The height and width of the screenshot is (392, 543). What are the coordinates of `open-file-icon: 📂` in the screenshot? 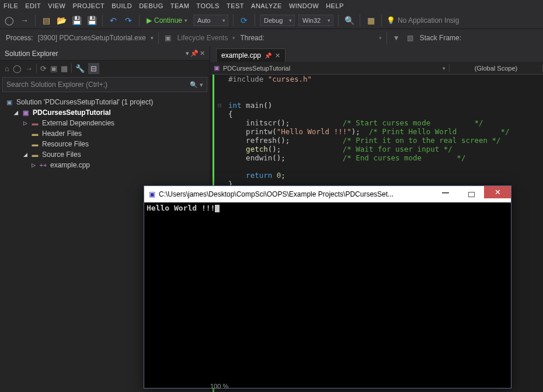 It's located at (61, 20).